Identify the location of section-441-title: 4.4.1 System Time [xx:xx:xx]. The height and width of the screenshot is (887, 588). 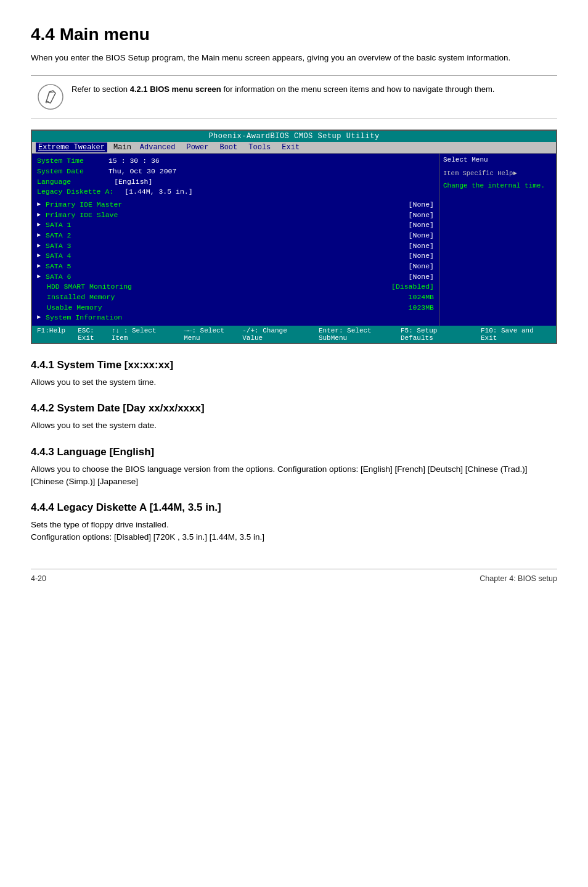
(294, 365).